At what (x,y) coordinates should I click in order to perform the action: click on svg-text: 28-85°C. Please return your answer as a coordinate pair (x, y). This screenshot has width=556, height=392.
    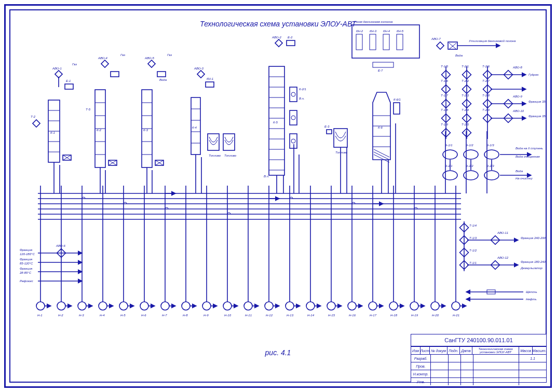
    Looking at the image, I should click on (25, 273).